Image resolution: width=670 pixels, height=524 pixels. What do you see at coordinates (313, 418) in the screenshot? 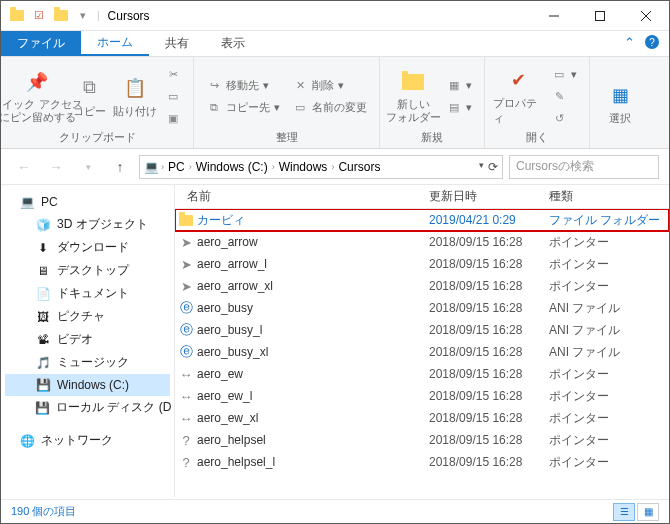
I see `file-name: aero_ew_xl` at bounding box center [313, 418].